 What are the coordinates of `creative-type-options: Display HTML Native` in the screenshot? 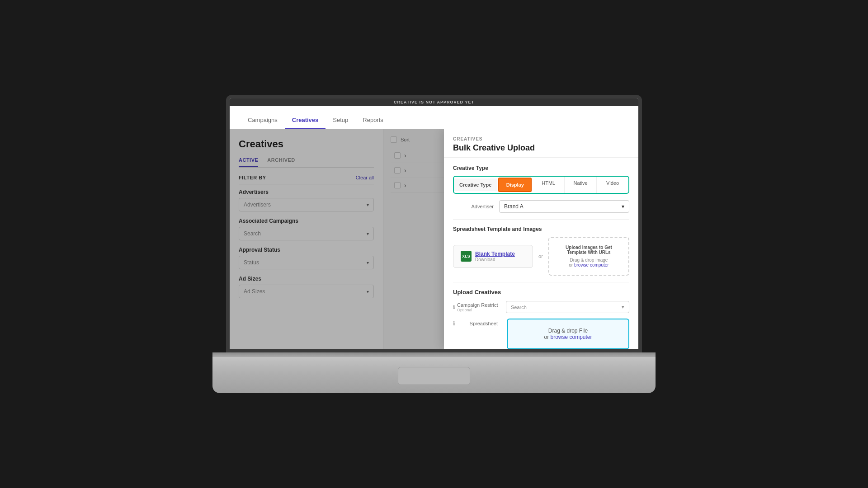 It's located at (563, 185).